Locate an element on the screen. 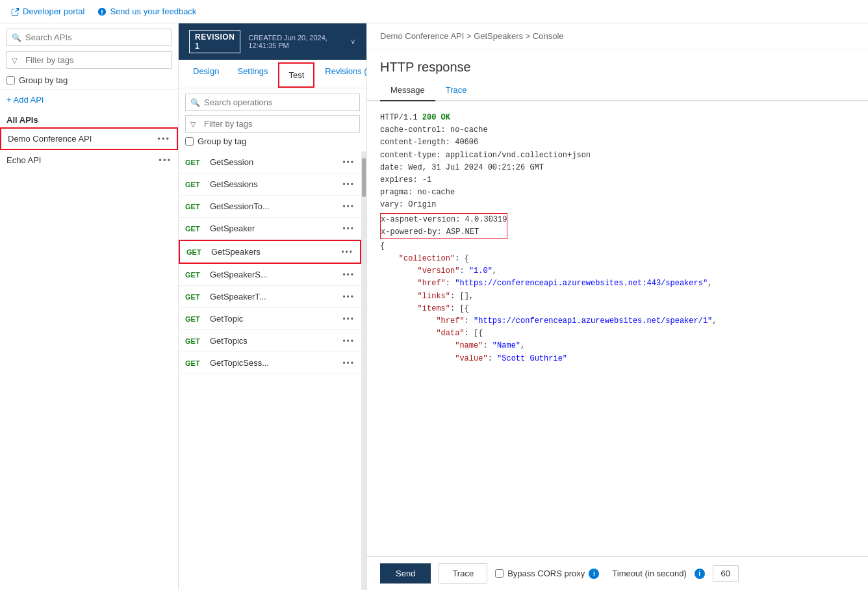  json-href: "href": "https://conferenceapi.azurewebs… is located at coordinates (617, 283).